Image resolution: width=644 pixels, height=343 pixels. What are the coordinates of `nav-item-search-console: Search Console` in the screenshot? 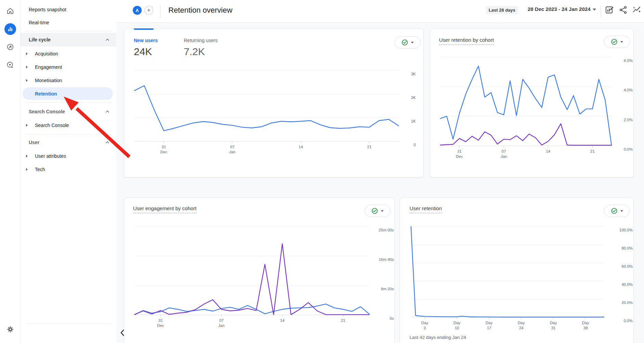 It's located at (68, 125).